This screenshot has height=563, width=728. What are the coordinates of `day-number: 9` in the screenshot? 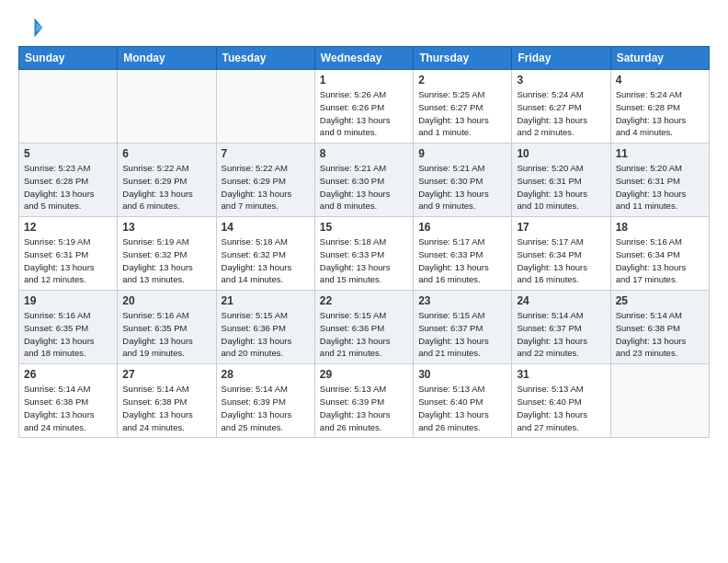 It's located at (462, 154).